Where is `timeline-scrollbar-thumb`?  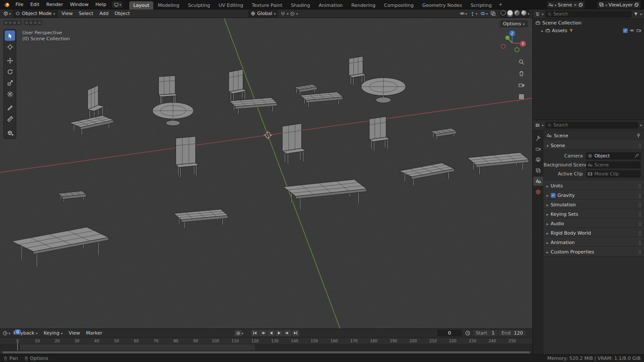 timeline-scrollbar-thumb is located at coordinates (266, 353).